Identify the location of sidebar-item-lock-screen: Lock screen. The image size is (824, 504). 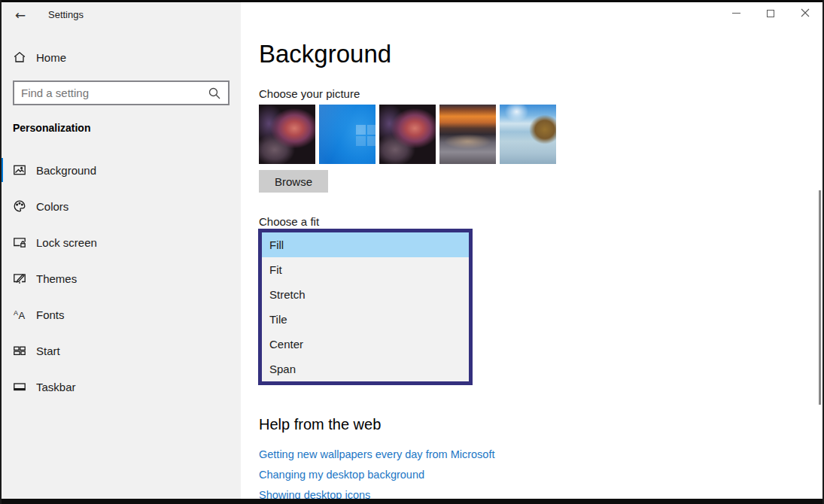
(120, 242).